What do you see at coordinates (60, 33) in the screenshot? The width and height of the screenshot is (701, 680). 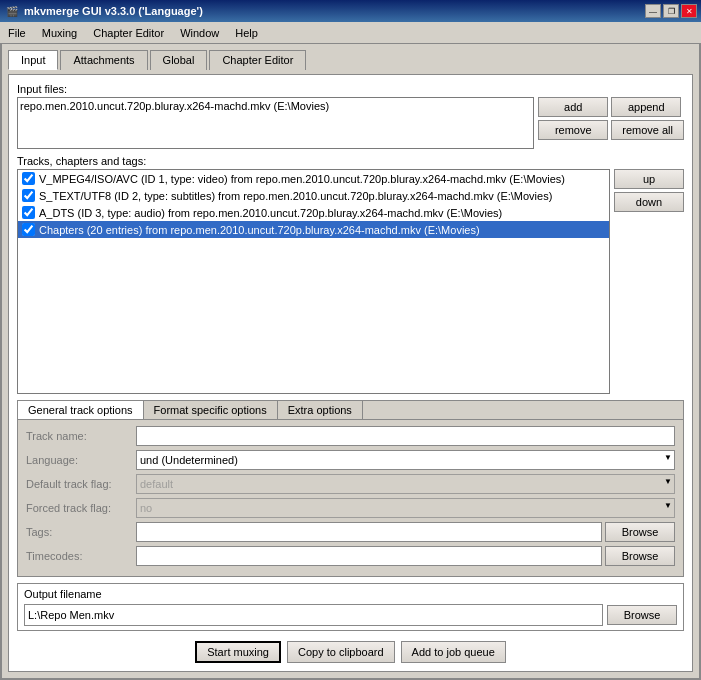 I see `menu-muxing: Muxing` at bounding box center [60, 33].